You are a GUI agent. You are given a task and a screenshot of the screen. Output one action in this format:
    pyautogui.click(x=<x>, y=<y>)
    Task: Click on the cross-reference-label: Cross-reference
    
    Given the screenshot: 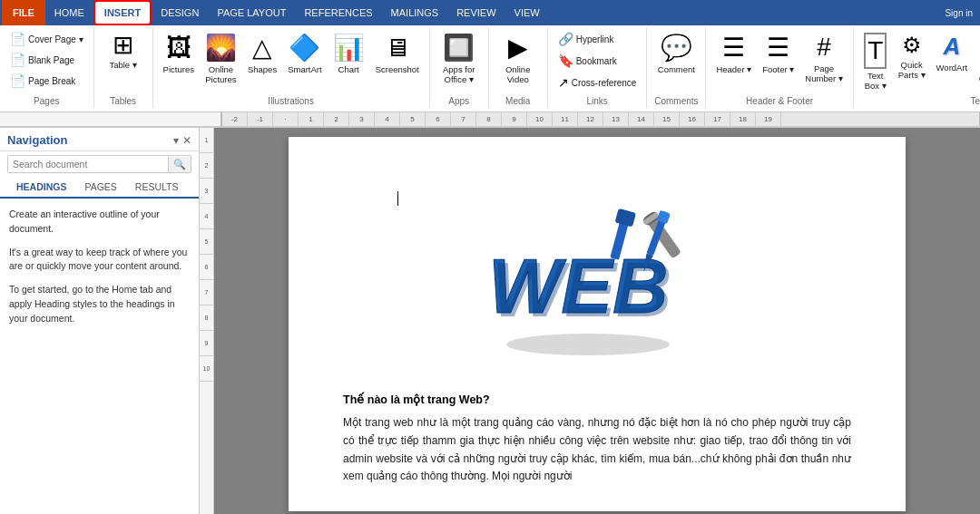 What is the action you would take?
    pyautogui.click(x=604, y=83)
    